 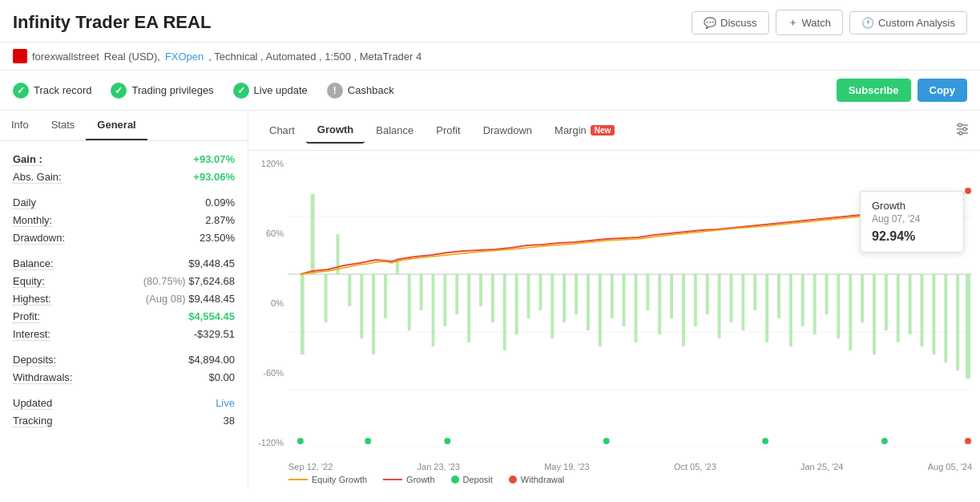 What do you see at coordinates (271, 91) in the screenshot?
I see `live-update-badge: ✓ Live update` at bounding box center [271, 91].